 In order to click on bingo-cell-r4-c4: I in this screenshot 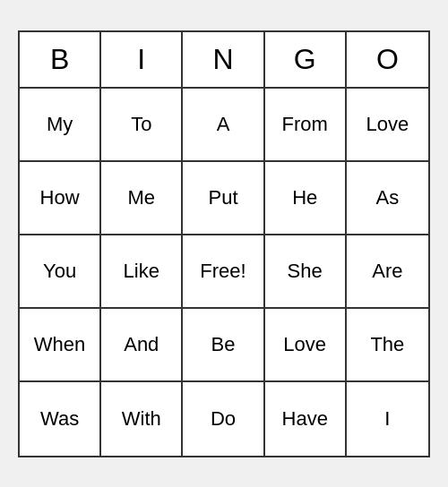, I will do `click(387, 419)`.